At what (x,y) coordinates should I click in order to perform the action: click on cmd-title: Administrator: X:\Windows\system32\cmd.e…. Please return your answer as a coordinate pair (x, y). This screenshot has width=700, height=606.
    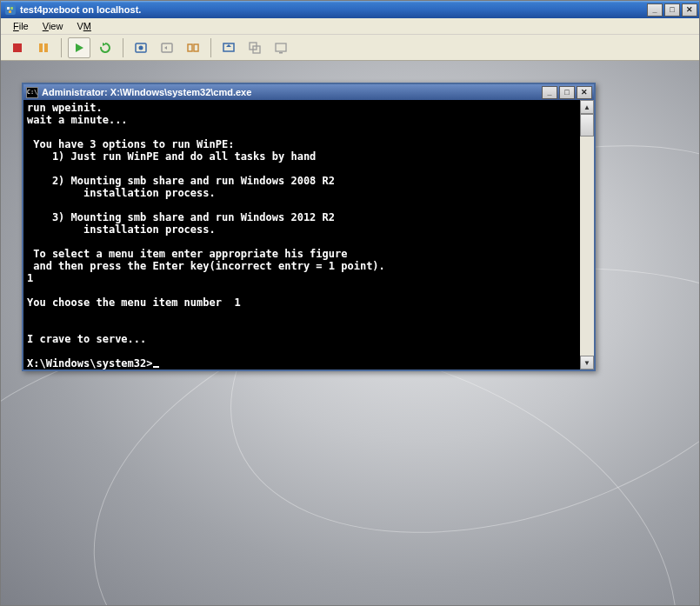
    Looking at the image, I should click on (290, 92).